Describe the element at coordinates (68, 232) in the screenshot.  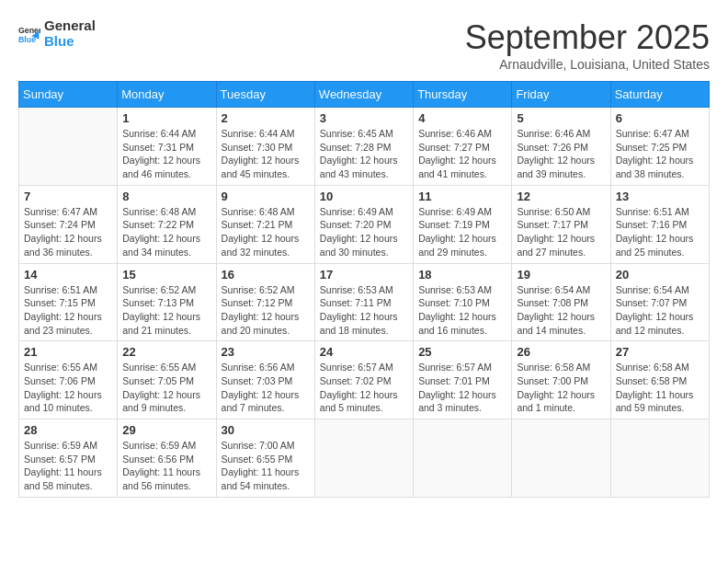
I see `day-info: Sunrise: 6:47 AMSunset: 7:24 PMDaylight:…` at that location.